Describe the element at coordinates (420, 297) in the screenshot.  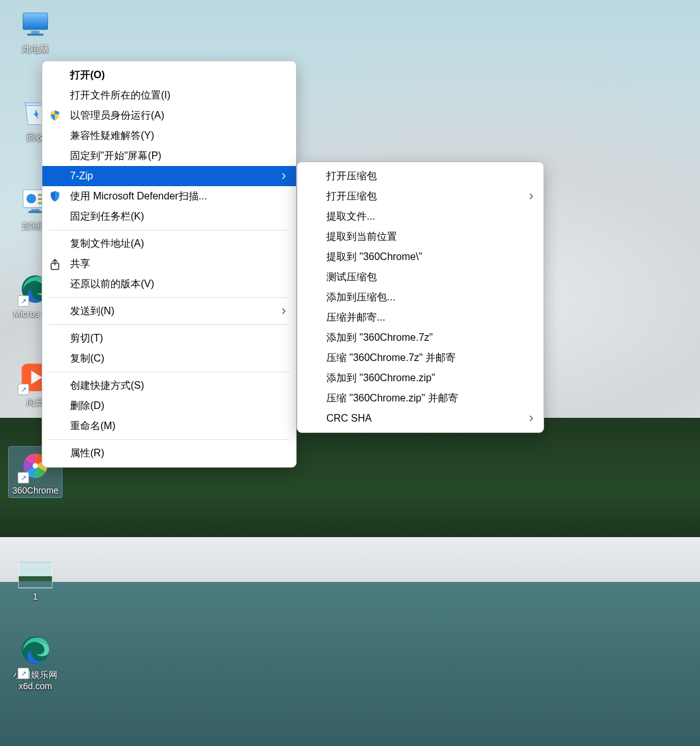
I see `context-submenu-7zip: 打开压缩包打开压缩包提取文件...提取到当前位置提取到 "360Chrome\"…` at that location.